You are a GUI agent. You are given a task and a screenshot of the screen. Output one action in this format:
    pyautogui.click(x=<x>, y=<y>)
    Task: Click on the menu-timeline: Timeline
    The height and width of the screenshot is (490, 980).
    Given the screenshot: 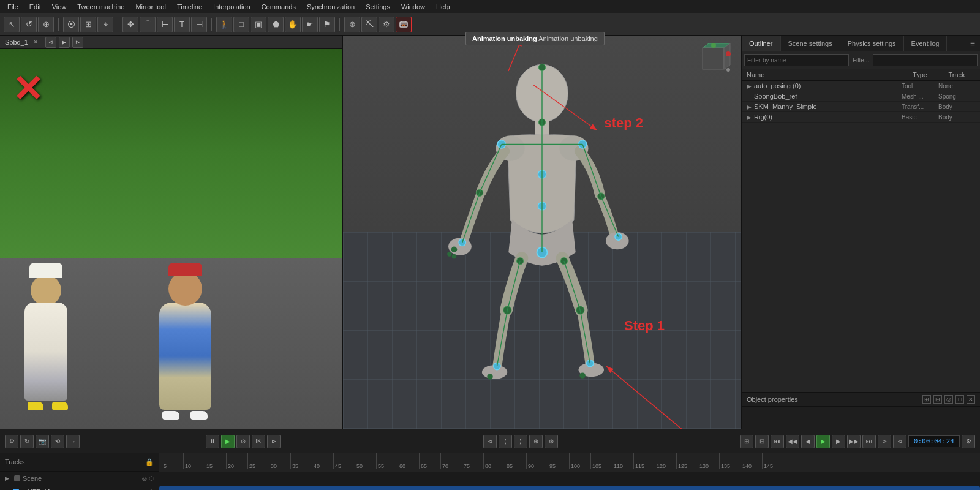 What is the action you would take?
    pyautogui.click(x=190, y=7)
    